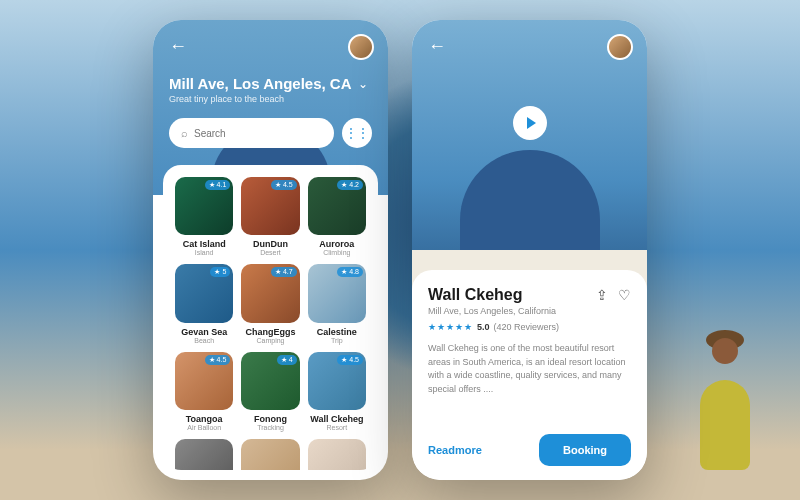  I want to click on destination-card: ★ 4.7ChangEggsCamping, so click(270, 304).